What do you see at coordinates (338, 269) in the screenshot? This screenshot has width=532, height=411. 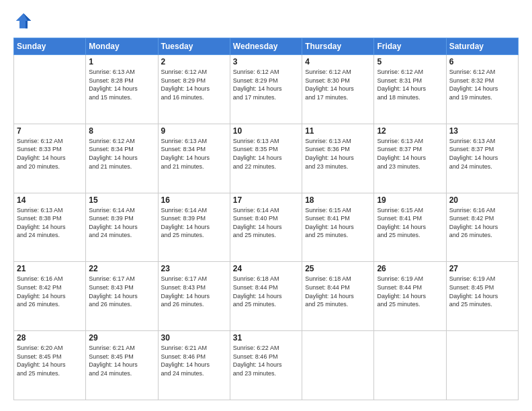 I see `day-number: 25` at bounding box center [338, 269].